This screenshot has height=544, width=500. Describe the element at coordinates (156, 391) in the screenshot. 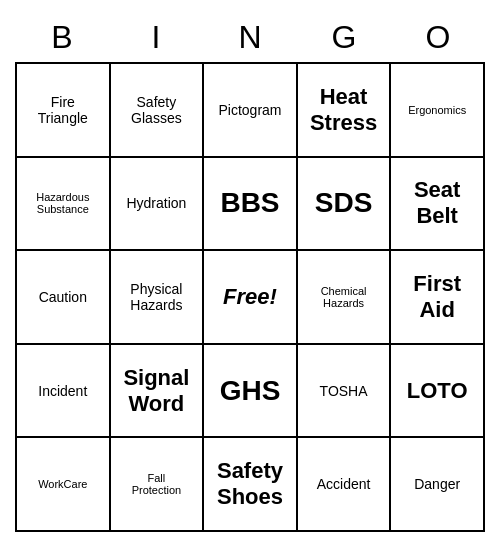

I see `cell-text: SignalWord` at that location.